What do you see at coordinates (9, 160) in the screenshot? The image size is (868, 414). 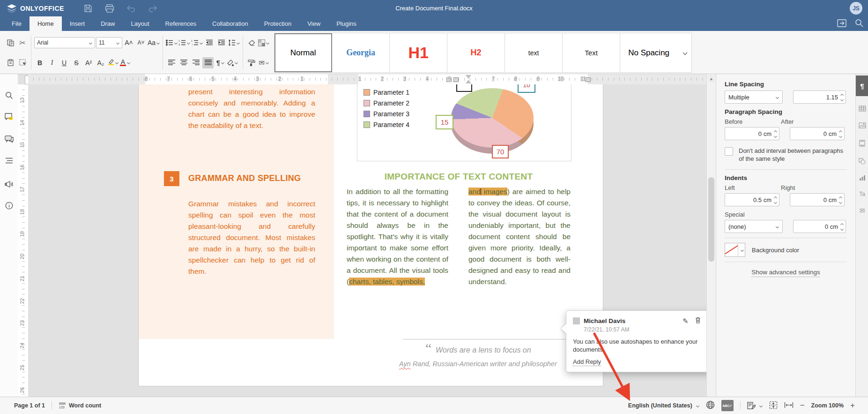 I see `navigation-icon` at bounding box center [9, 160].